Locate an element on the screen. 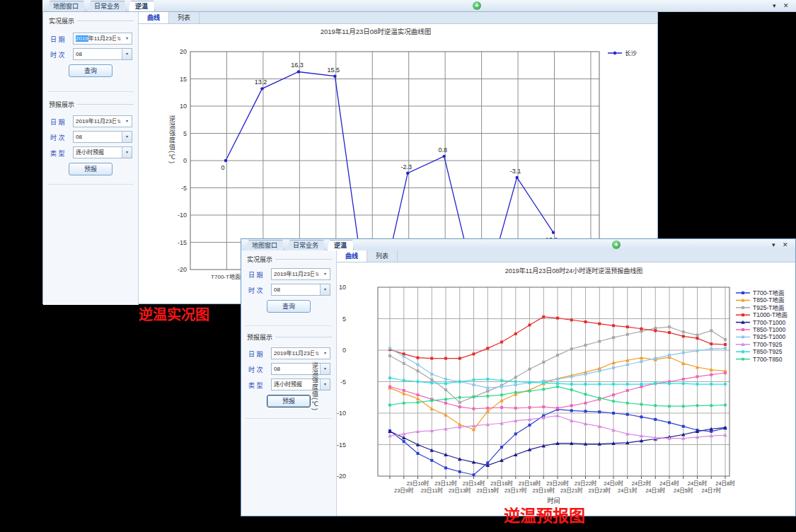 Image resolution: width=796 pixels, height=532 pixels. y-tick-label: 10 is located at coordinates (183, 106).